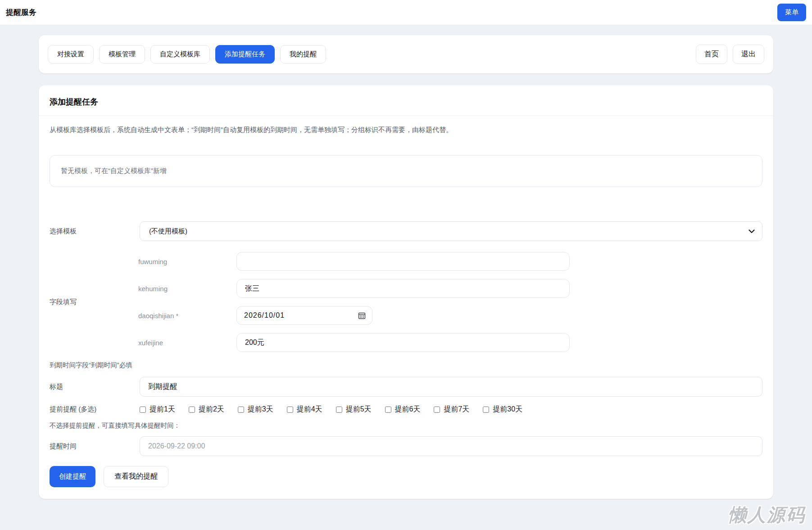  I want to click on template-notice-box: 暂无模板，可在“自定义模板库”新增, so click(406, 171).